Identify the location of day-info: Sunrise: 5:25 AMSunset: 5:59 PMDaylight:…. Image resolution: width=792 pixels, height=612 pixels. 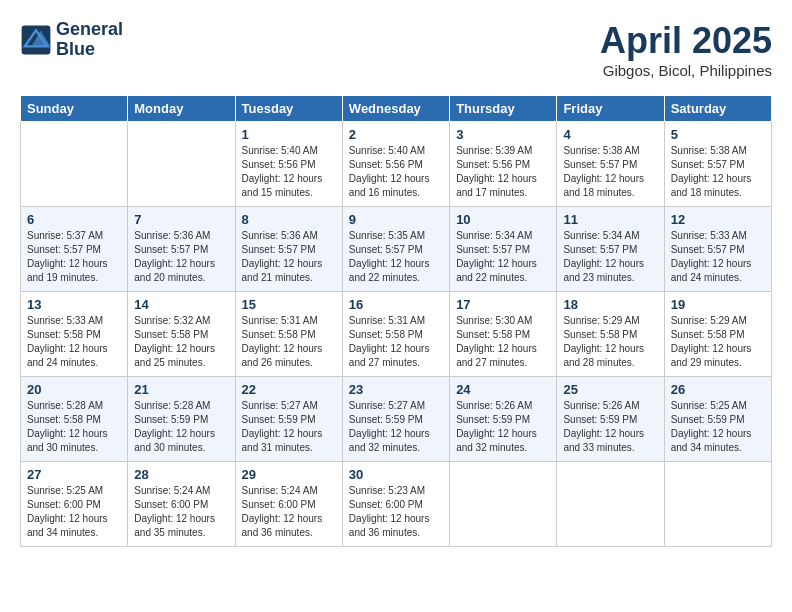
(718, 427).